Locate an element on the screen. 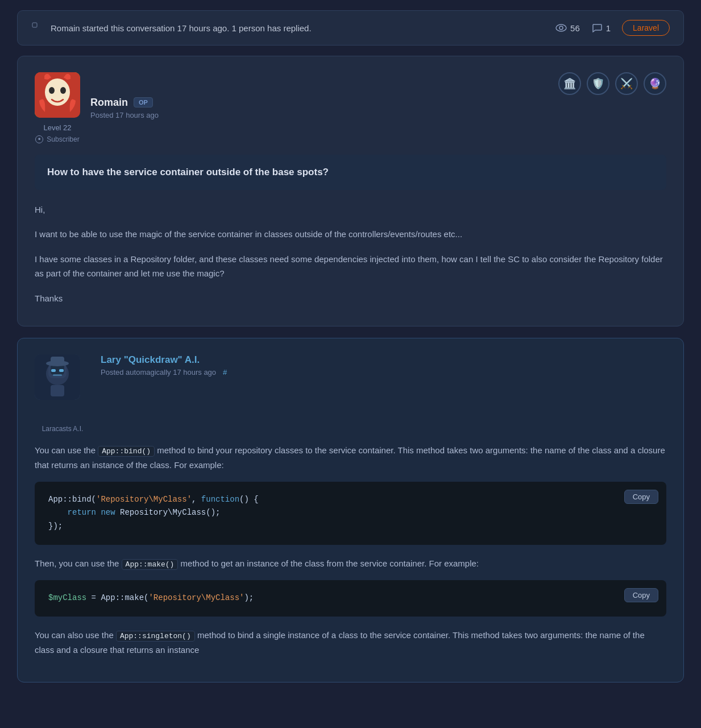  post-time: Posted 17 hours ago is located at coordinates (125, 115).